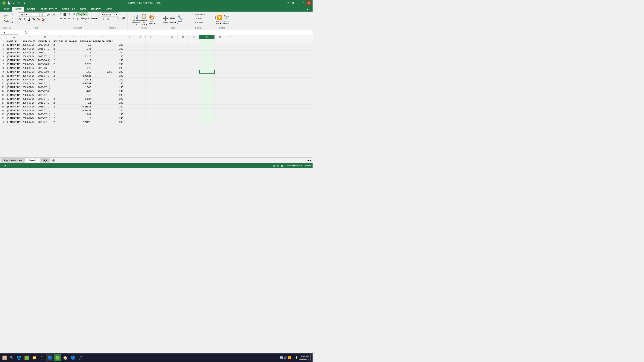  What do you see at coordinates (172, 45) in the screenshot?
I see `cell-M2` at bounding box center [172, 45].